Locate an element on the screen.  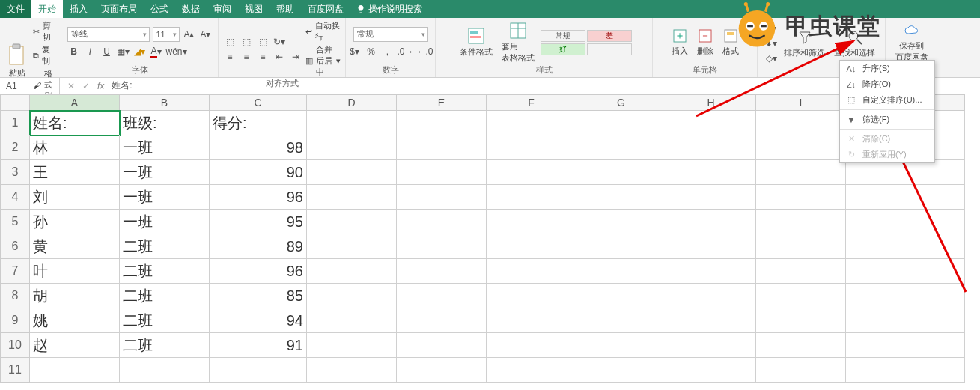
conditional-format-button: 条件格式 is located at coordinates (476, 42).